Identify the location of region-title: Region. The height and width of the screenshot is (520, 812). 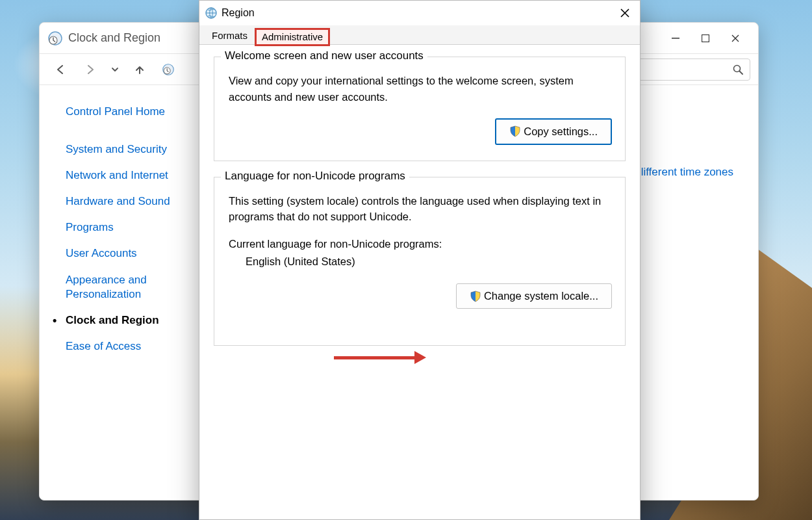
(238, 13).